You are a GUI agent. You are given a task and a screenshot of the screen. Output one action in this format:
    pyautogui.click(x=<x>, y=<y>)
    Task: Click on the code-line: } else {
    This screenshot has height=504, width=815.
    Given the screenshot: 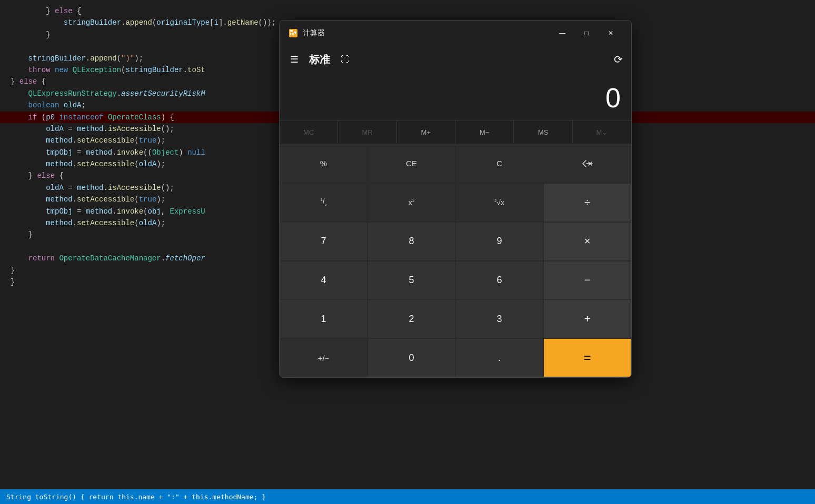 What is the action you would take?
    pyautogui.click(x=408, y=11)
    